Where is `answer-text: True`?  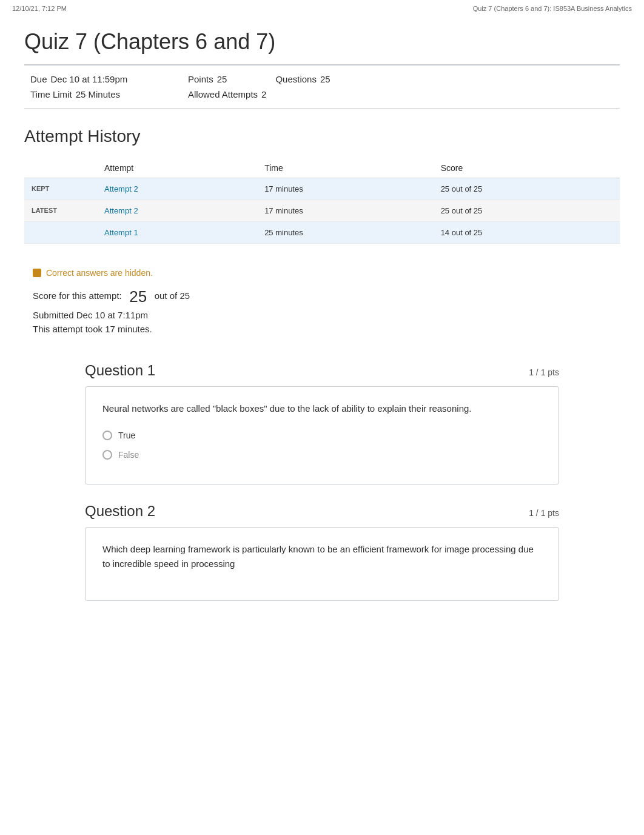 answer-text: True is located at coordinates (127, 435).